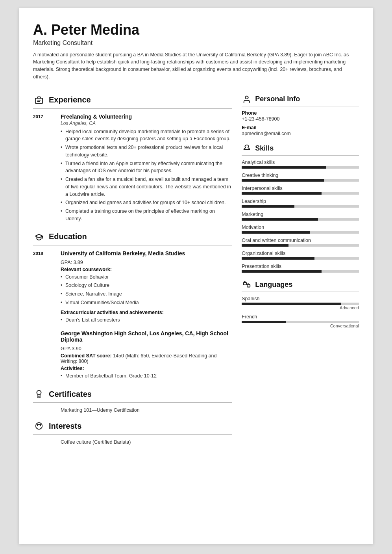 Image resolution: width=392 pixels, height=554 pixels. Describe the element at coordinates (300, 128) in the screenshot. I see `email-label: E-mail` at that location.